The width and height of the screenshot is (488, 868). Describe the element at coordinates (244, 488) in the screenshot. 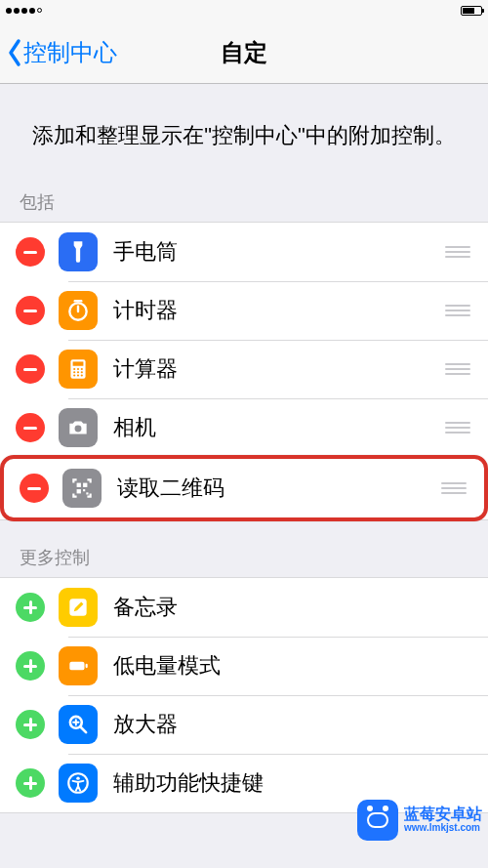

I see `highlight-box: 读取二维码` at that location.